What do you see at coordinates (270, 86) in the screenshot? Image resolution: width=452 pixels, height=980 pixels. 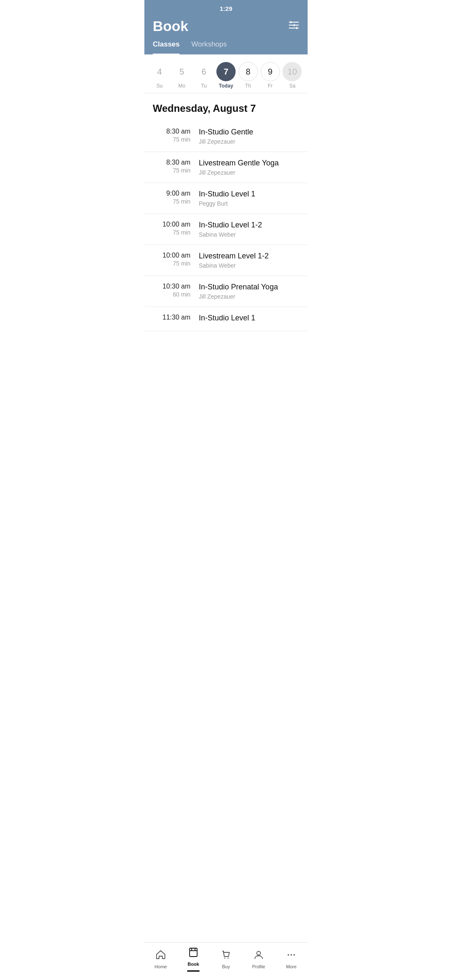 I see `date-label-fr: Fr` at bounding box center [270, 86].